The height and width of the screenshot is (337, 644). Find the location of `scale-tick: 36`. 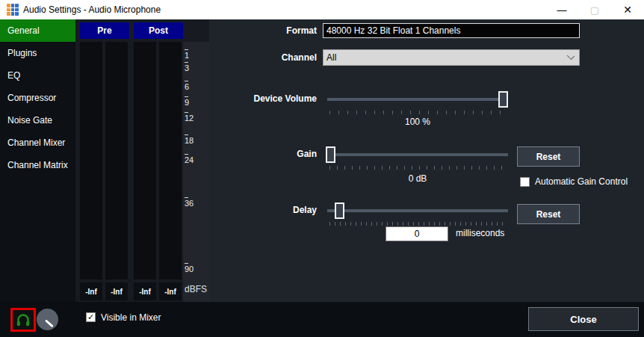

scale-tick: 36 is located at coordinates (189, 203).